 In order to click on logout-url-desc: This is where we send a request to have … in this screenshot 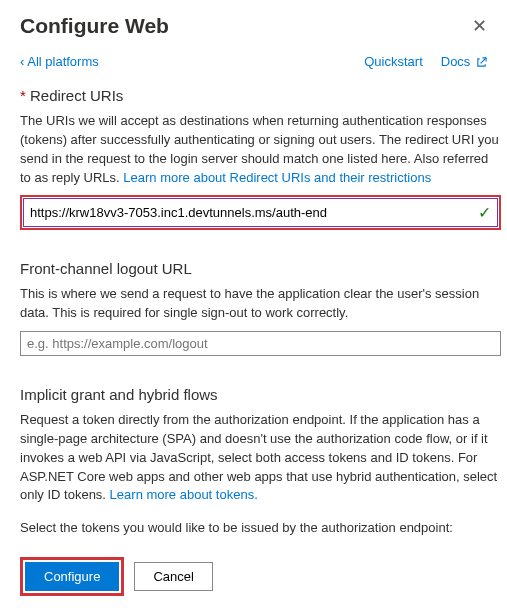, I will do `click(260, 304)`.